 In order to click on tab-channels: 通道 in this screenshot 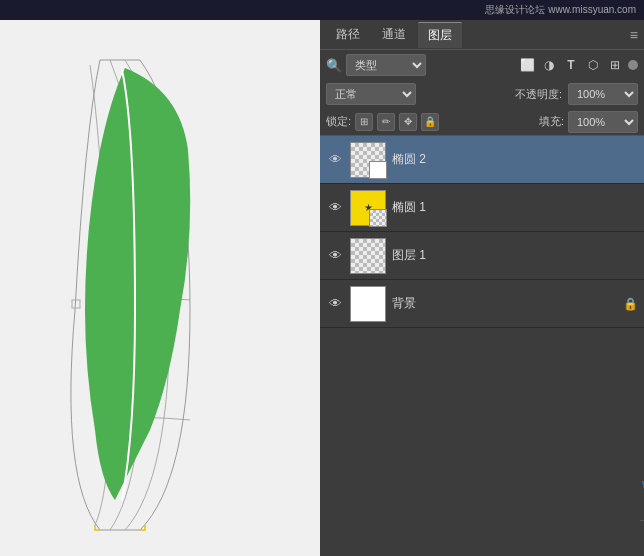, I will do `click(394, 35)`.